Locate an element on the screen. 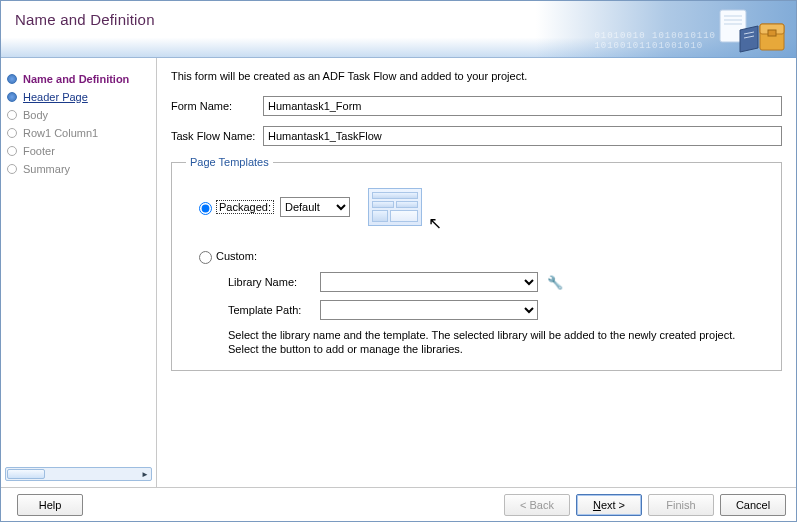 The width and height of the screenshot is (797, 522). form-name-label: Form Name: is located at coordinates (217, 106).